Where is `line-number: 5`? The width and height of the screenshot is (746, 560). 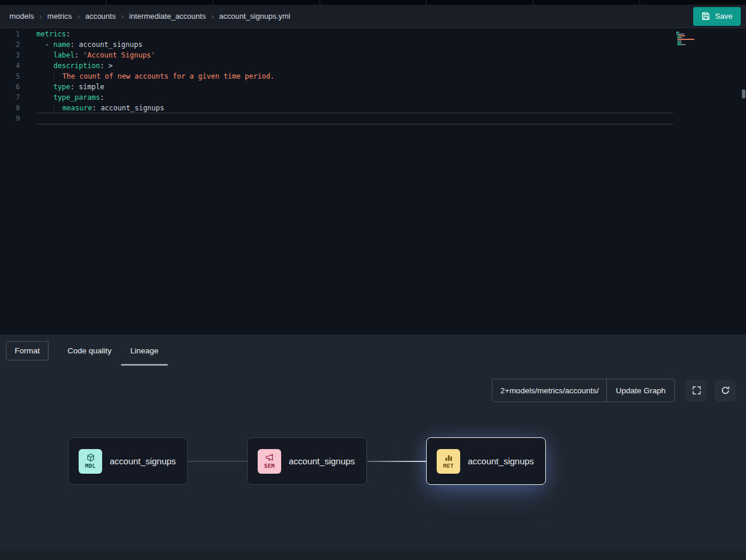
line-number: 5 is located at coordinates (10, 76).